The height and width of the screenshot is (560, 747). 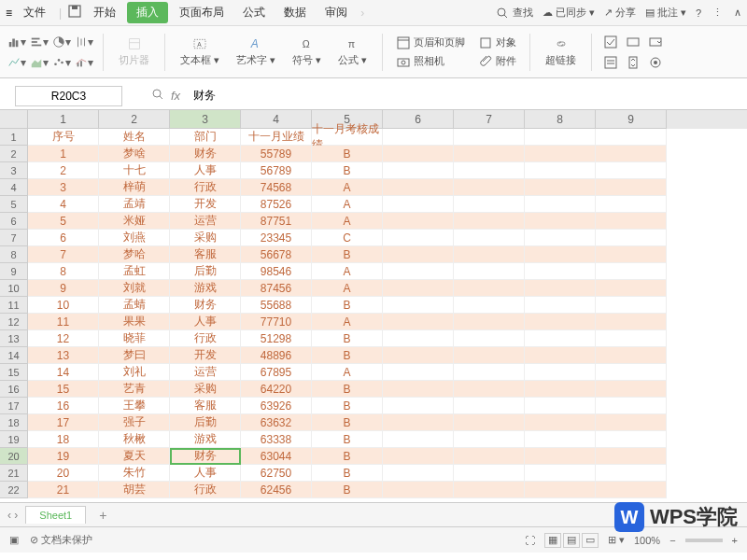 What do you see at coordinates (84, 63) in the screenshot?
I see `combo-chart-icon: ▾` at bounding box center [84, 63].